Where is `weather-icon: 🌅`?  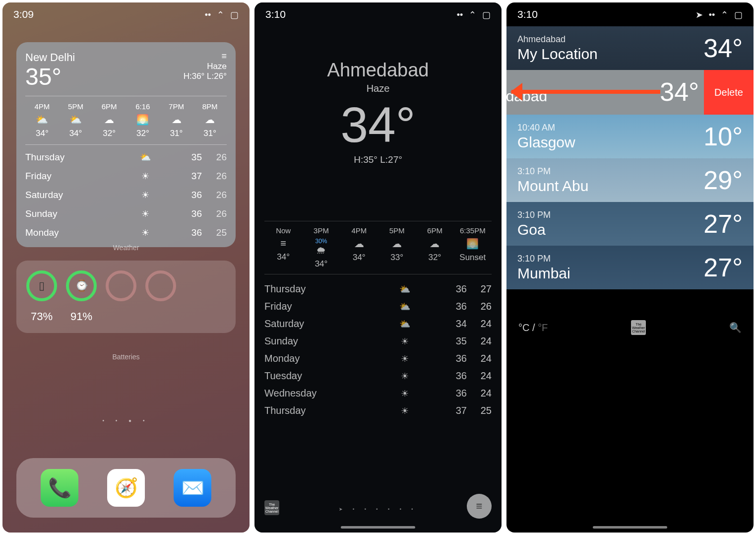
weather-icon: 🌅 is located at coordinates (143, 120).